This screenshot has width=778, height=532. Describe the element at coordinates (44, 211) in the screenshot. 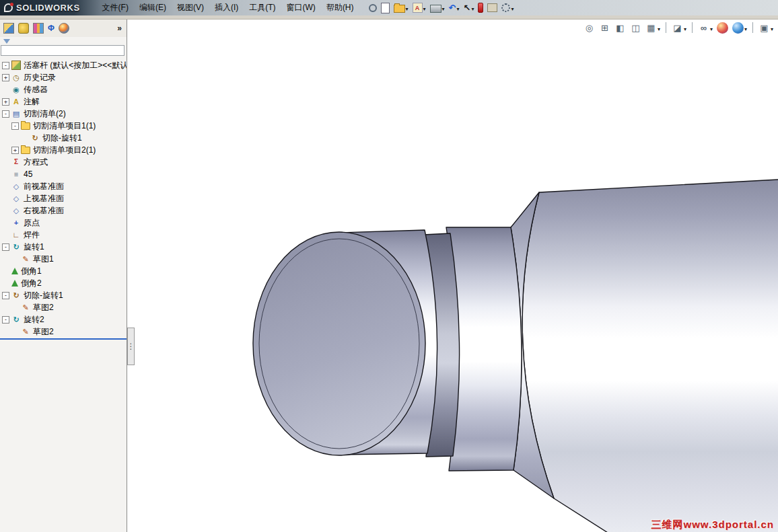

I see `tree-item-label: 右视基准面` at that location.